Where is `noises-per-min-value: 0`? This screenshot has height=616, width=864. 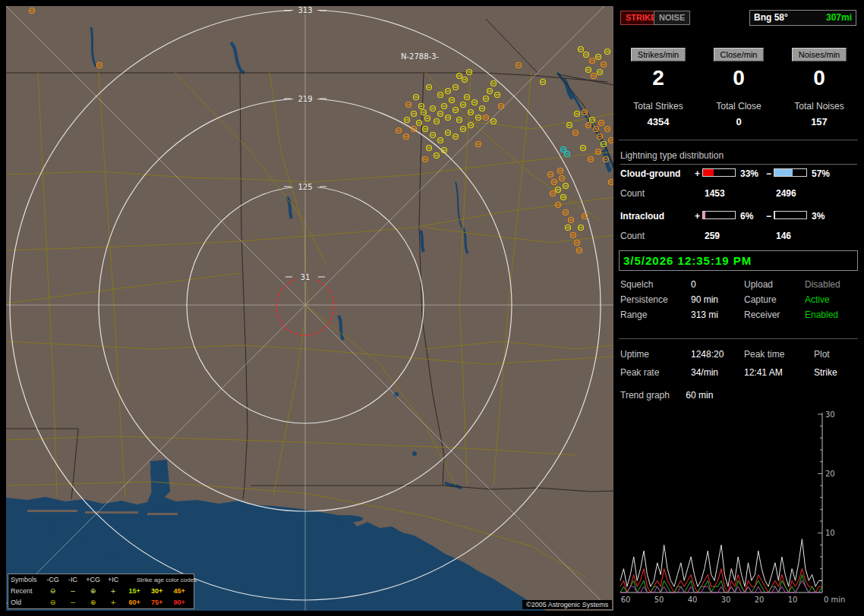 noises-per-min-value: 0 is located at coordinates (819, 78).